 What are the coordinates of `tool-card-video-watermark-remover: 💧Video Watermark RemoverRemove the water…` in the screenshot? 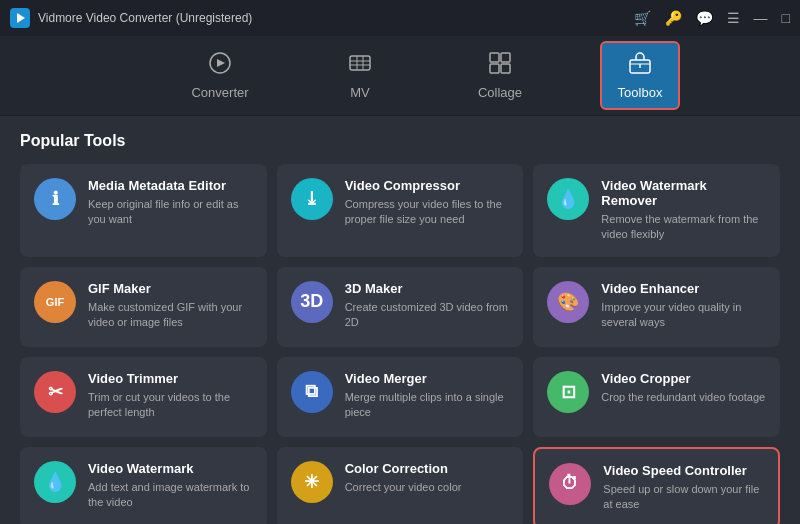 It's located at (656, 210).